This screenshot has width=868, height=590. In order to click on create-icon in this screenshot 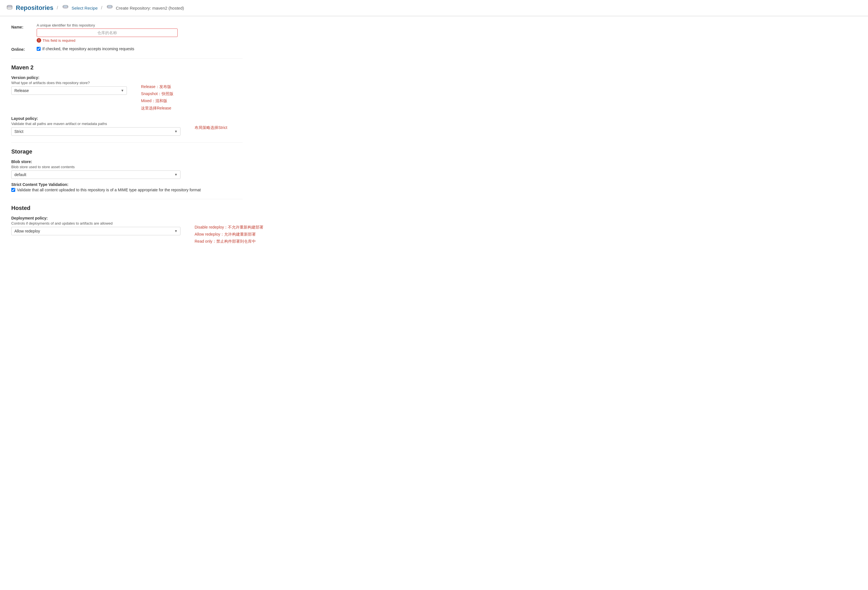, I will do `click(110, 8)`.